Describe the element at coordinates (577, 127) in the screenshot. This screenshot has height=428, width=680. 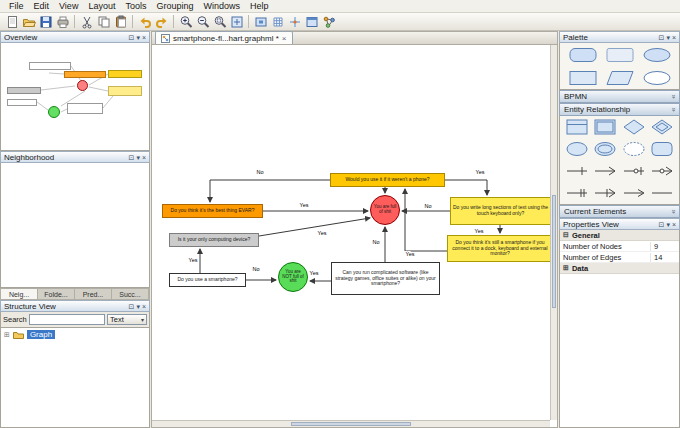
I see `er-shape-entity` at that location.